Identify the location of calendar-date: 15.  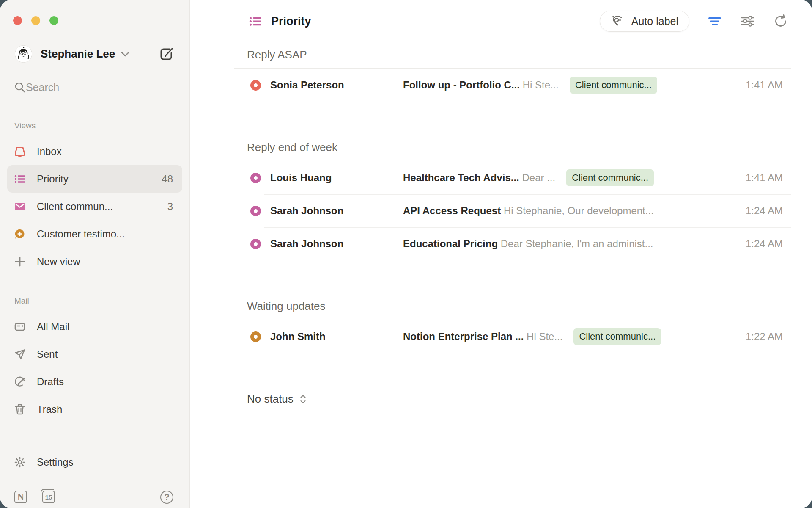
(49, 497).